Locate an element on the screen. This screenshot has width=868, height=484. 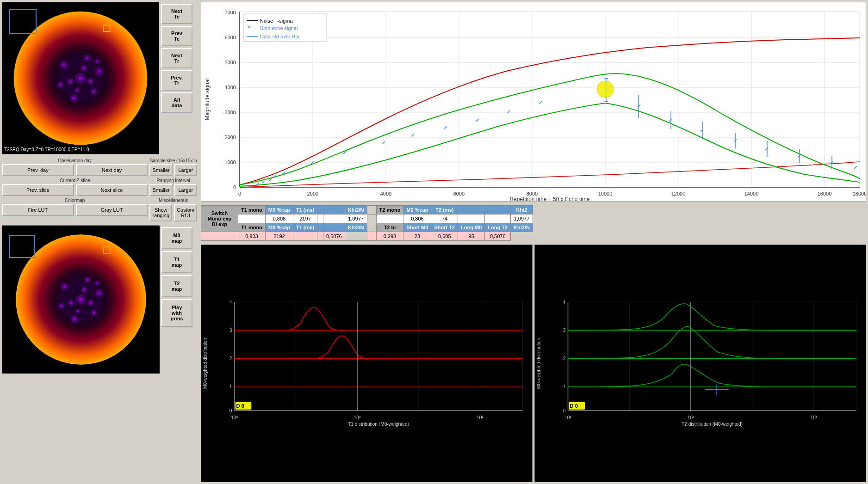
svg-text: 3 is located at coordinates (564, 330).